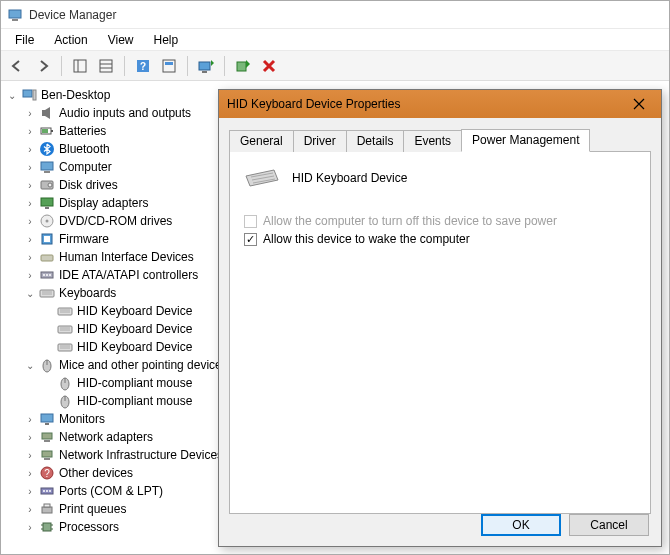  What do you see at coordinates (243, 66) in the screenshot?
I see `enable-device-button` at bounding box center [243, 66].